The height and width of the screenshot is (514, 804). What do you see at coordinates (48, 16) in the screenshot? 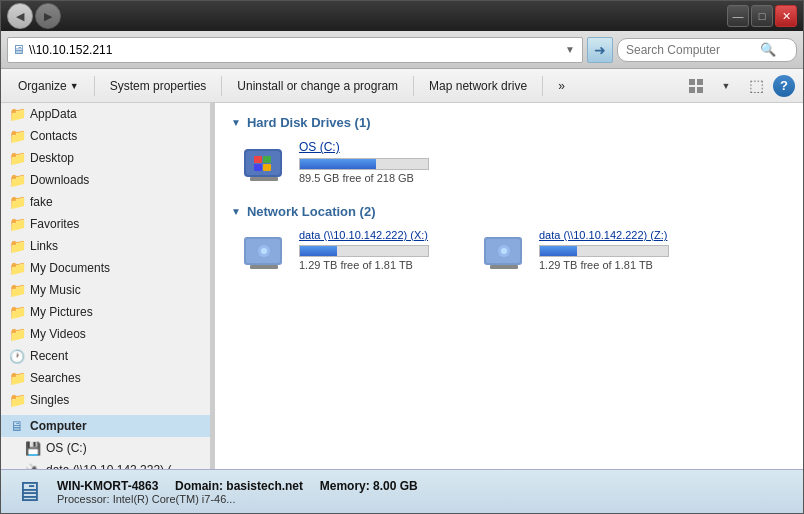
I see `forward-button: ▶` at bounding box center [48, 16].